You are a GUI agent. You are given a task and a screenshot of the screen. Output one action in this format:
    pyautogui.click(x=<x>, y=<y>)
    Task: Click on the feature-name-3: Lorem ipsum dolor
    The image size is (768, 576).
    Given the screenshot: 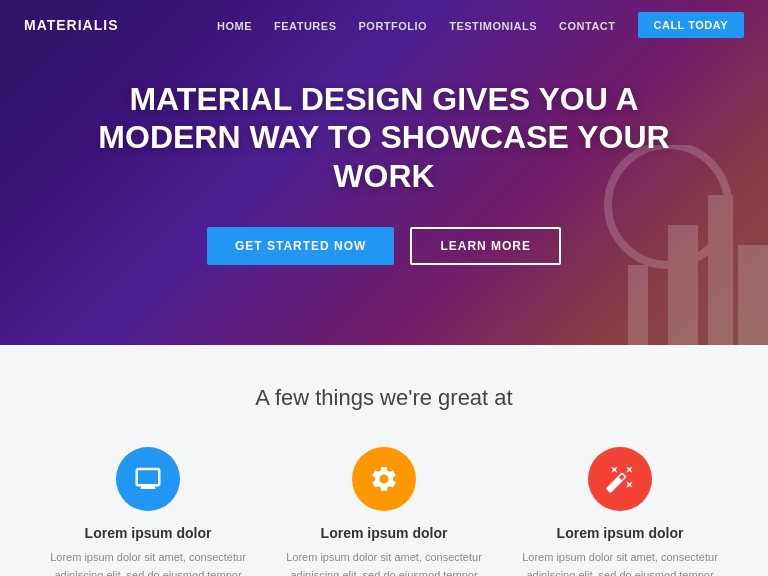 What is the action you would take?
    pyautogui.click(x=620, y=533)
    